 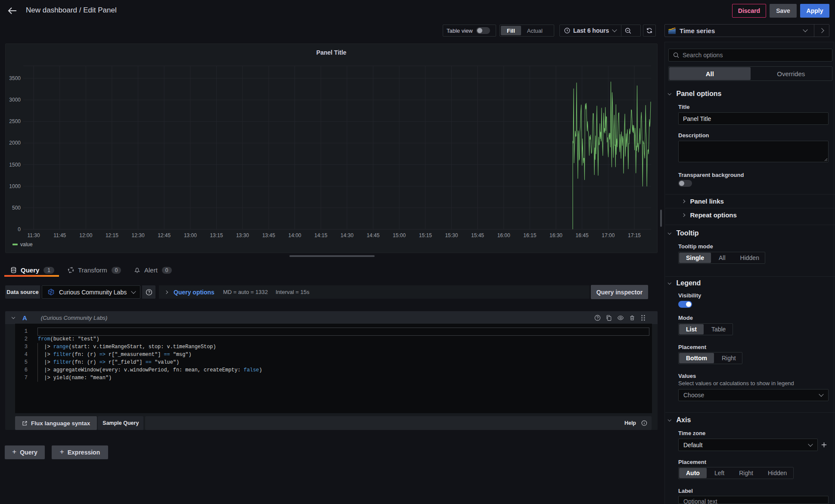 I want to click on svg-text: 15:30, so click(x=451, y=235).